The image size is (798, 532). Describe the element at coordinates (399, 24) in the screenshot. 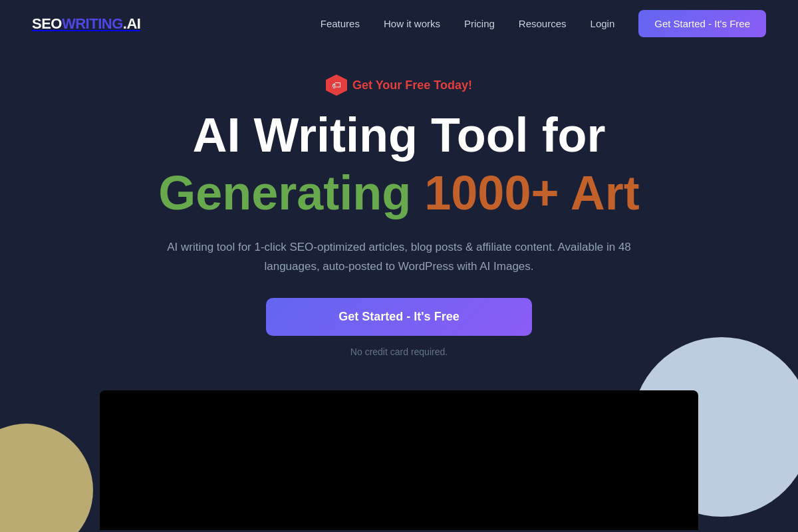

I see `navbar: SEOWRITING.AI Features How it works Pric…` at that location.